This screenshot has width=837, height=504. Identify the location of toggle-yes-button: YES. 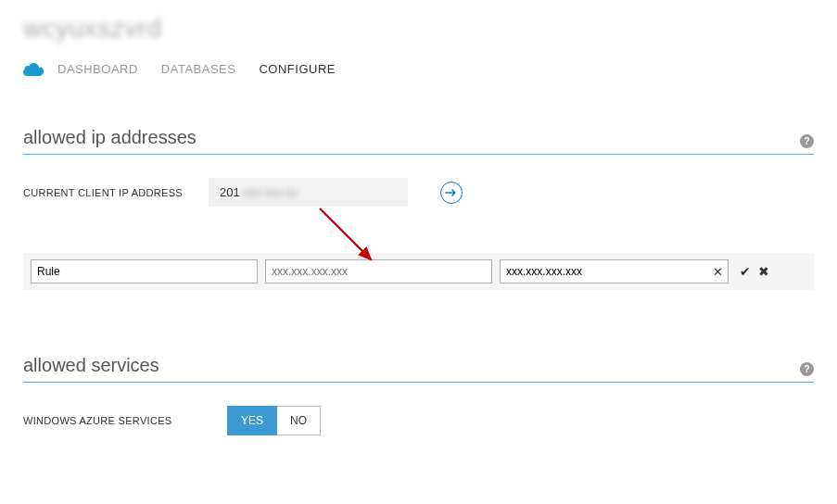
(252, 421).